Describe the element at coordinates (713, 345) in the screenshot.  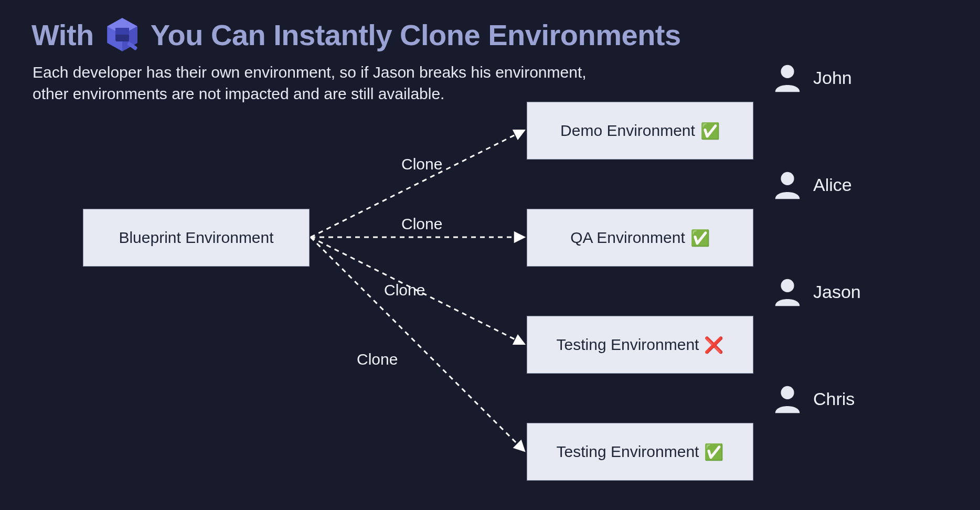
I see `status-fail-icon: ❌` at that location.